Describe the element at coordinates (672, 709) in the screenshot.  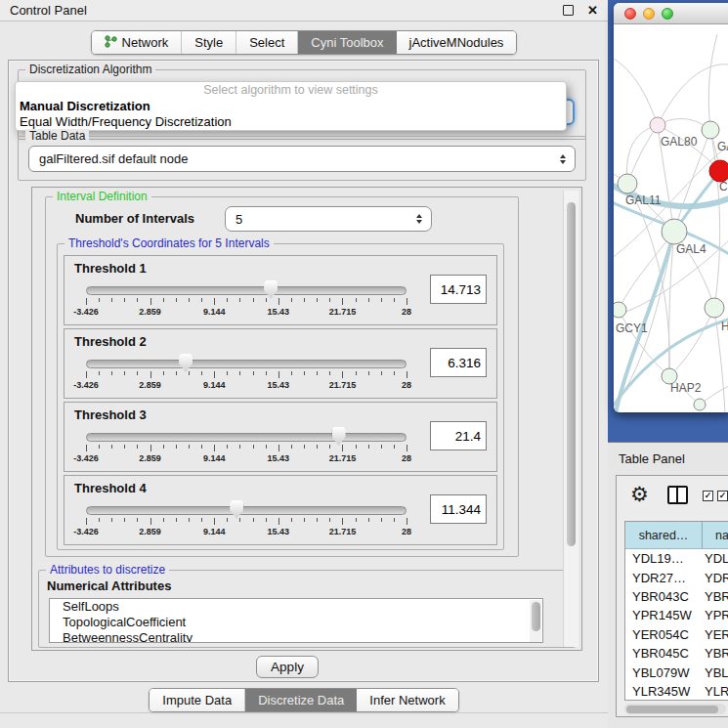
I see `table-scrollbar-thumb` at that location.